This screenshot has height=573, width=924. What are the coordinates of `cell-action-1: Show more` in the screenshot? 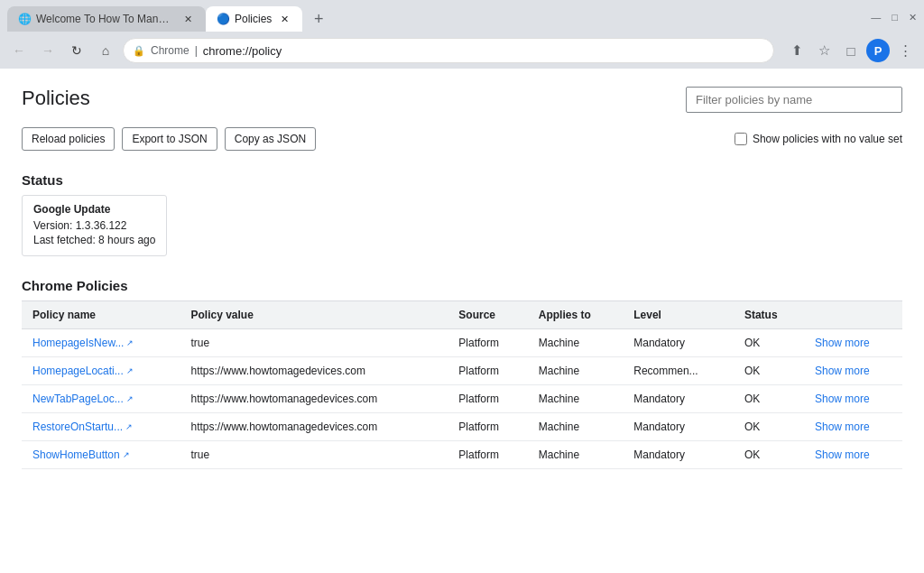 It's located at (854, 372).